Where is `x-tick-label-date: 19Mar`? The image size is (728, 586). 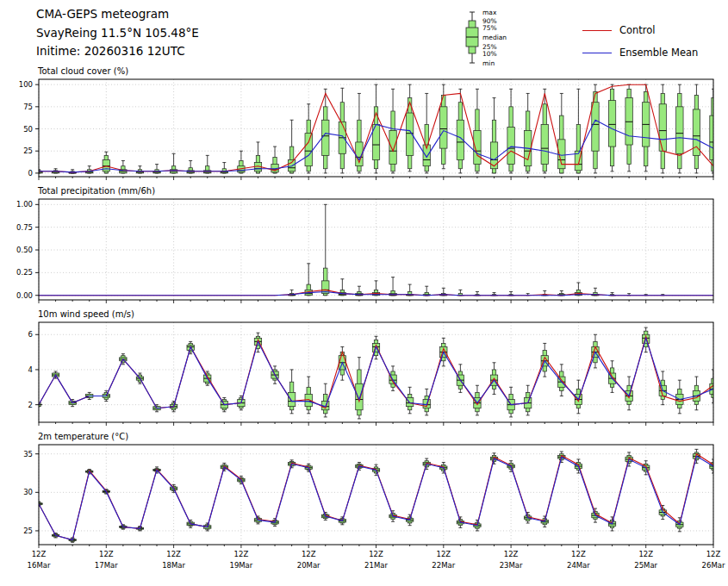 x-tick-label-date: 19Mar is located at coordinates (241, 565).